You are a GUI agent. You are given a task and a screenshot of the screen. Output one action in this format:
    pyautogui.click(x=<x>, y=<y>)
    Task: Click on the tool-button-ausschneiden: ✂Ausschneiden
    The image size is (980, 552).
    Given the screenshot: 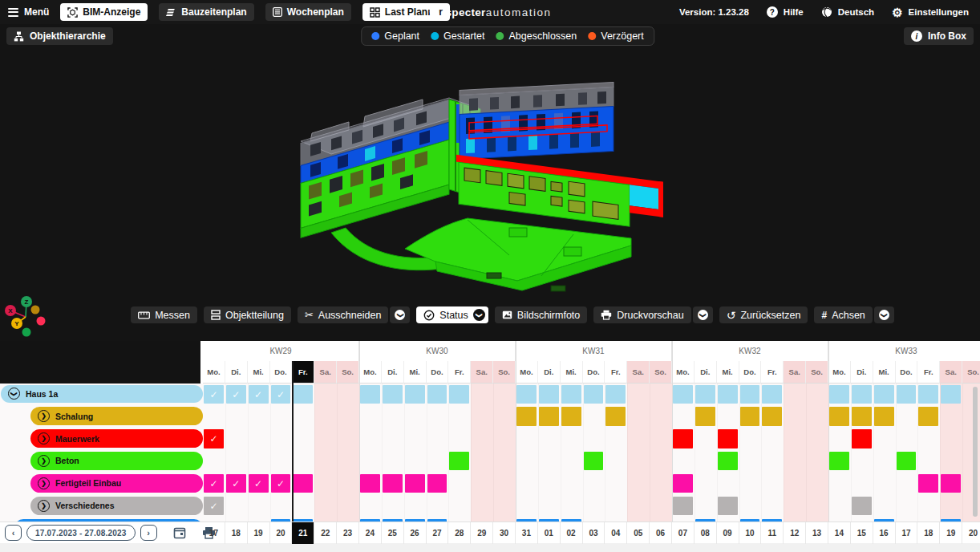 What is the action you would take?
    pyautogui.click(x=343, y=315)
    